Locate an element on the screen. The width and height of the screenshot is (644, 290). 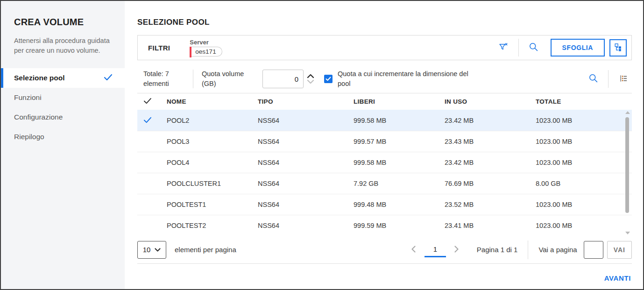
volume-quota-input is located at coordinates (283, 79).